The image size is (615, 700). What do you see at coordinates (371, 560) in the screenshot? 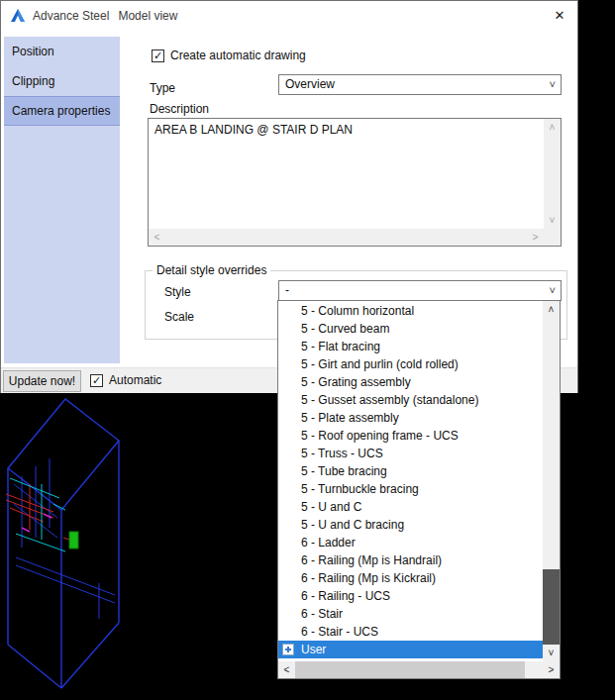
I see `dropdown-item-label: 6 - Railing (Mp is Handrail)` at bounding box center [371, 560].